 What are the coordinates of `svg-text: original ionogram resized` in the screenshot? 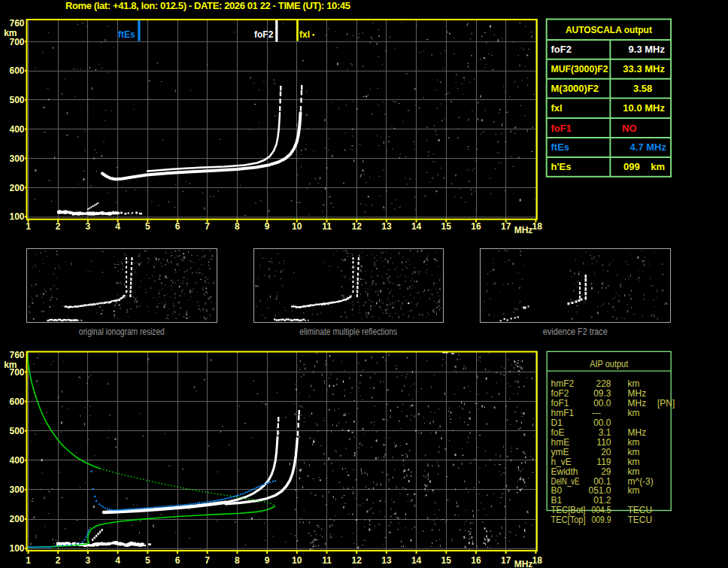 It's located at (122, 332).